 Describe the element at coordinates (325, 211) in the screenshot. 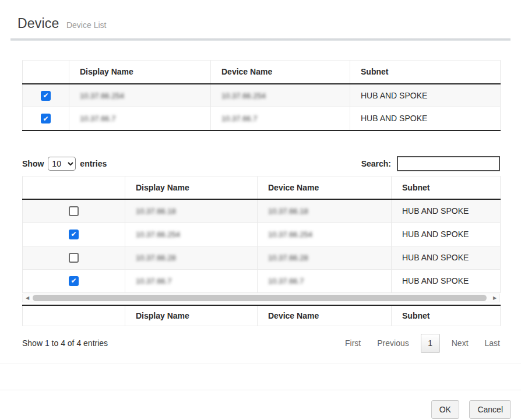

I see `device-name-cell: 10.37.66.18` at that location.